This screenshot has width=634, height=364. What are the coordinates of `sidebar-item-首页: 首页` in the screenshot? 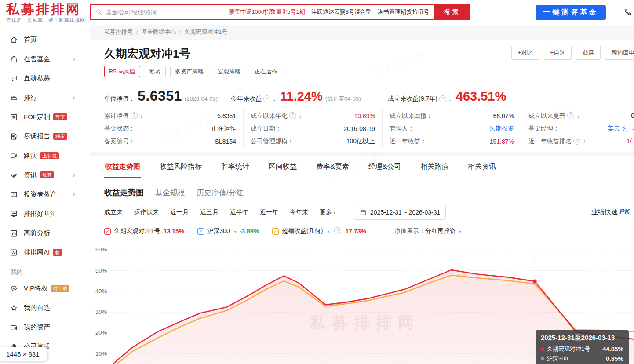 It's located at (45, 40).